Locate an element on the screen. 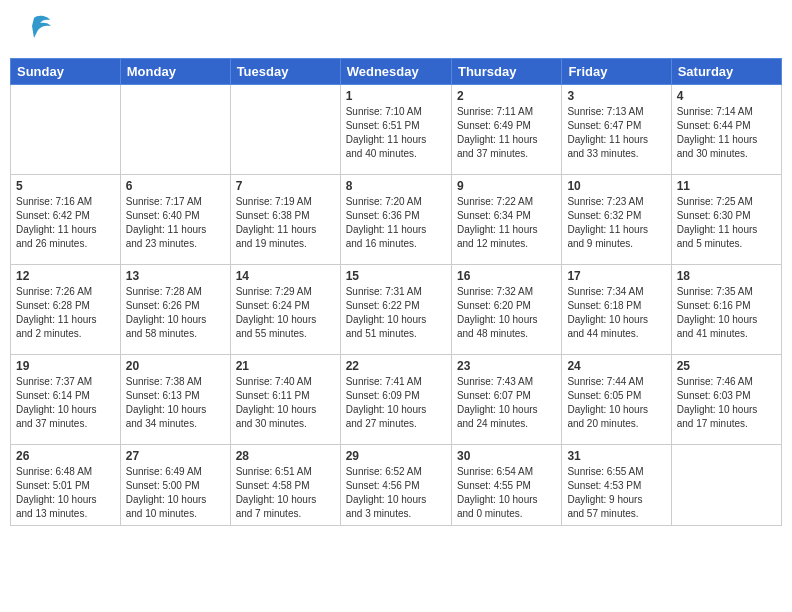 Image resolution: width=792 pixels, height=612 pixels. calendar-cell: 26Sunrise: 6:48 AM Sunset: 5:01 PM Dayli… is located at coordinates (66, 486).